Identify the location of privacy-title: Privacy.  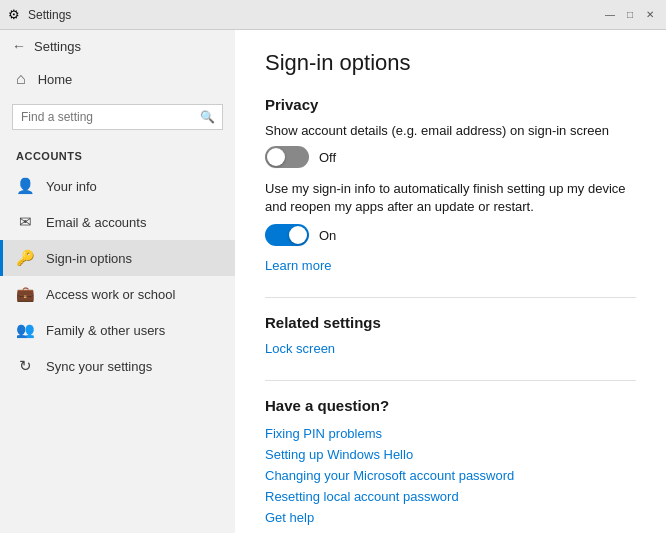
(450, 104).